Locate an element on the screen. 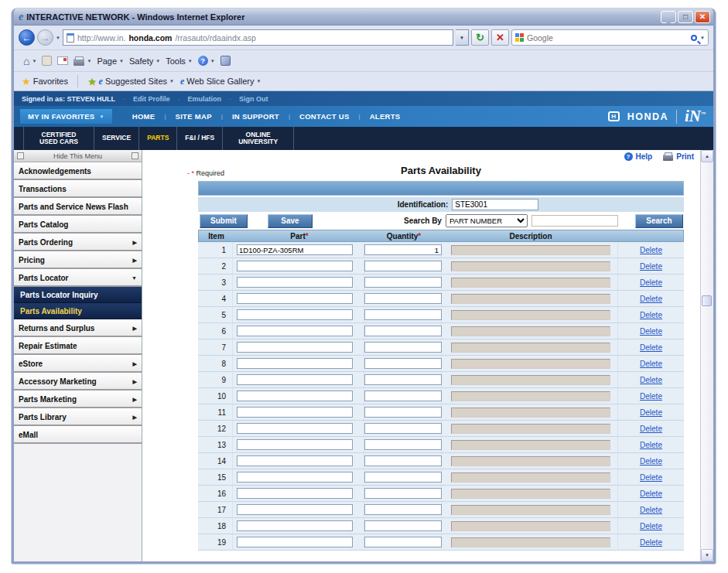 The height and width of the screenshot is (573, 728). sidebar-item-parts-marketing: Parts Marketing▶ is located at coordinates (77, 399).